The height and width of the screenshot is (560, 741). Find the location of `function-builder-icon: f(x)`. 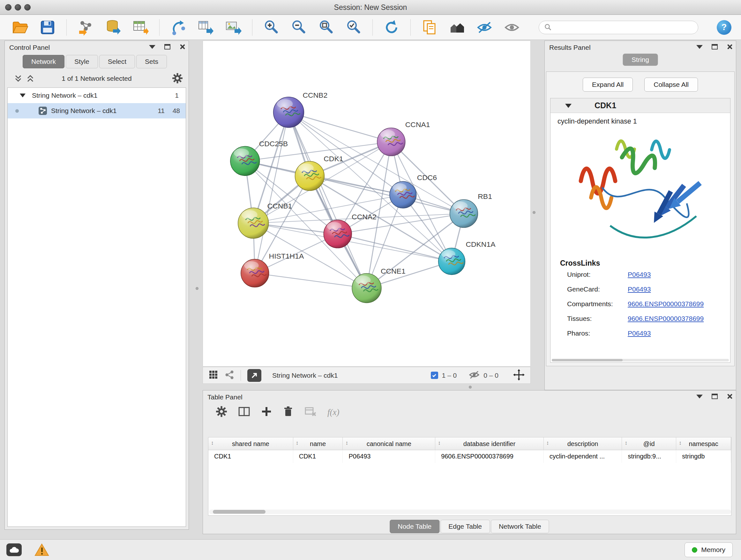

function-builder-icon: f(x) is located at coordinates (333, 412).